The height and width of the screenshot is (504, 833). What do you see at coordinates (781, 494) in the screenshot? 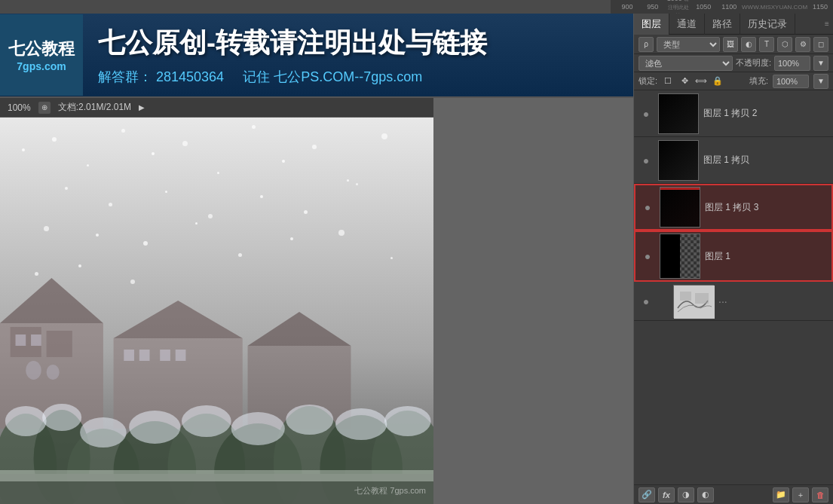
I see `folder-icon: 📁` at bounding box center [781, 494].